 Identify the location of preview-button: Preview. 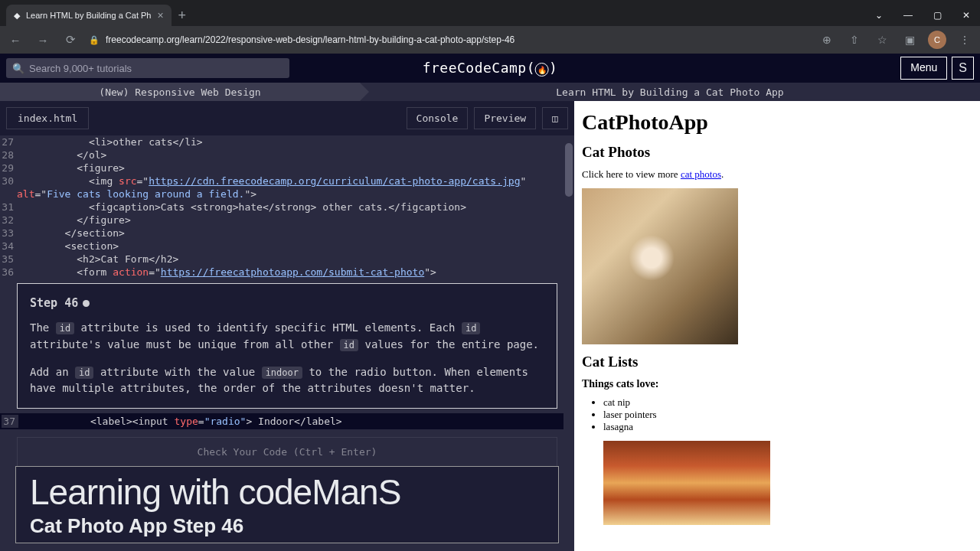
(505, 118).